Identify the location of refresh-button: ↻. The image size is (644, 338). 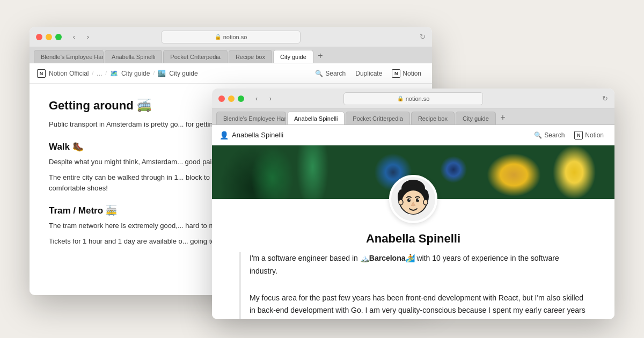
(423, 36).